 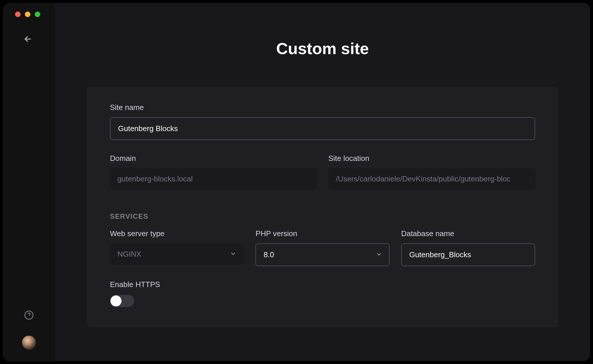 What do you see at coordinates (29, 316) in the screenshot?
I see `help-button` at bounding box center [29, 316].